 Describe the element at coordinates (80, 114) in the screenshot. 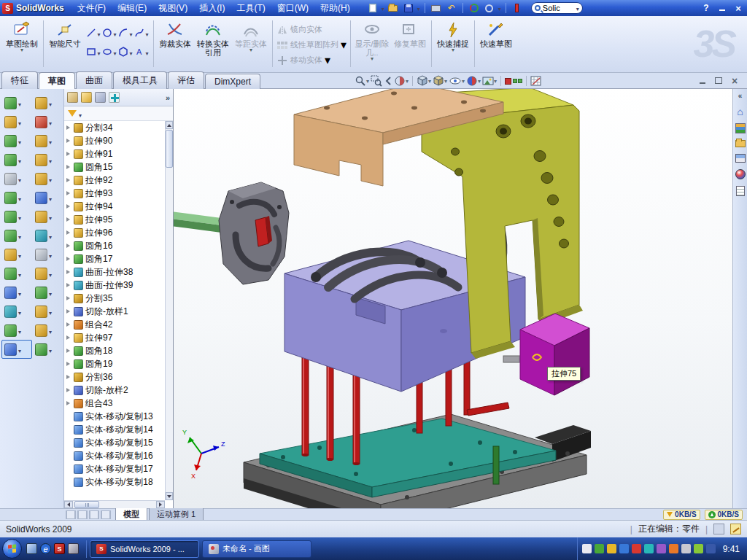

I see `filter-dropdown-icon` at that location.